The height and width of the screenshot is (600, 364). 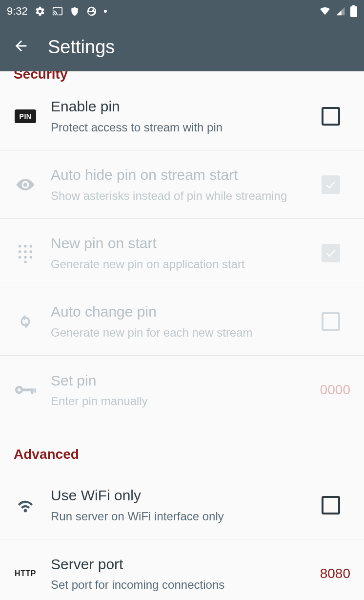 I want to click on checkbox-auto-hide-pin, so click(x=331, y=185).